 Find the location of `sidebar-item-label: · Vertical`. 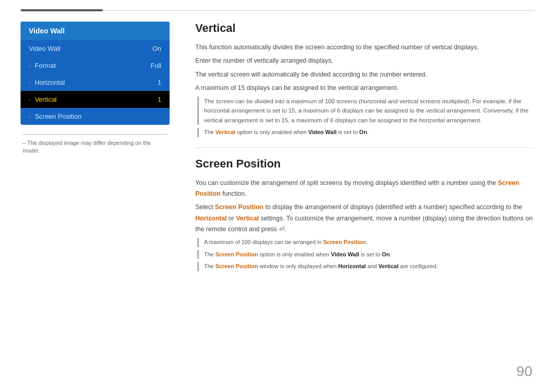

sidebar-item-label: · Vertical is located at coordinates (43, 100).